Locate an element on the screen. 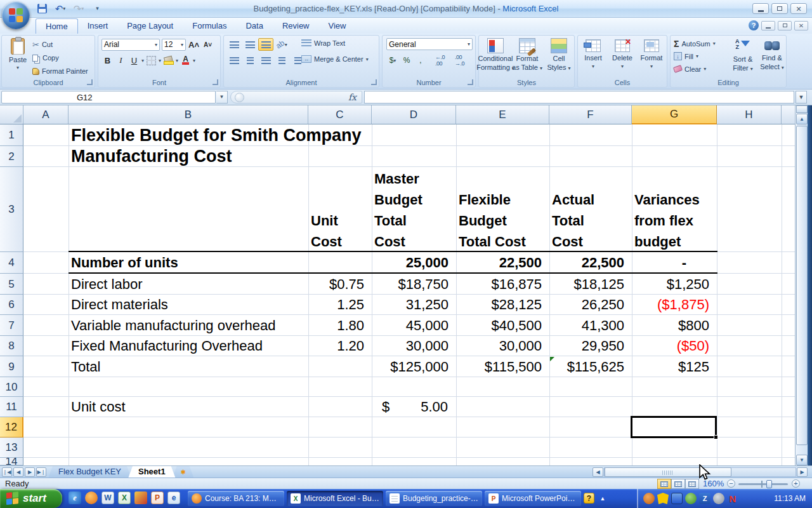  comma-style-button: , is located at coordinates (421, 60).